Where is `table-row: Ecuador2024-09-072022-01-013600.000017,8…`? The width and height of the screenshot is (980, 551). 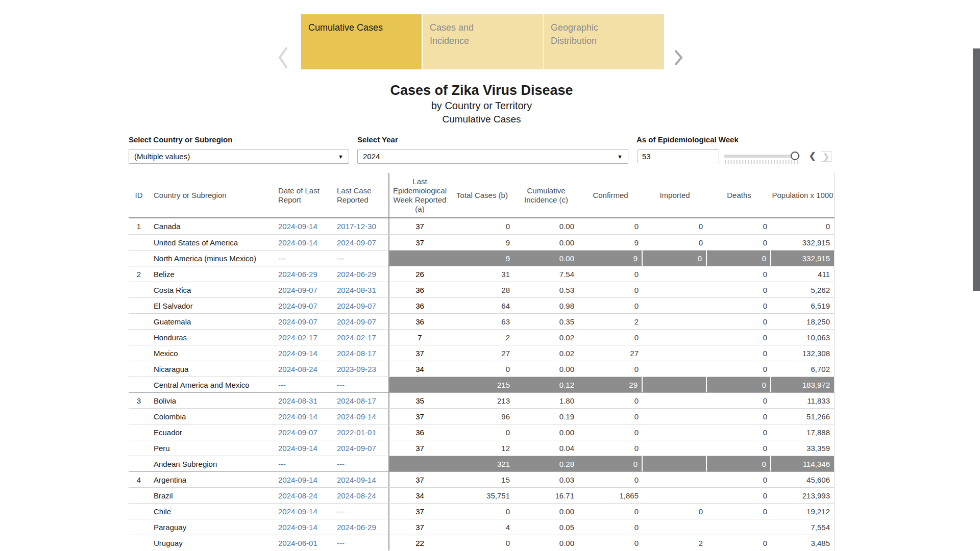 table-row: Ecuador2024-09-072022-01-013600.000017,8… is located at coordinates (482, 432).